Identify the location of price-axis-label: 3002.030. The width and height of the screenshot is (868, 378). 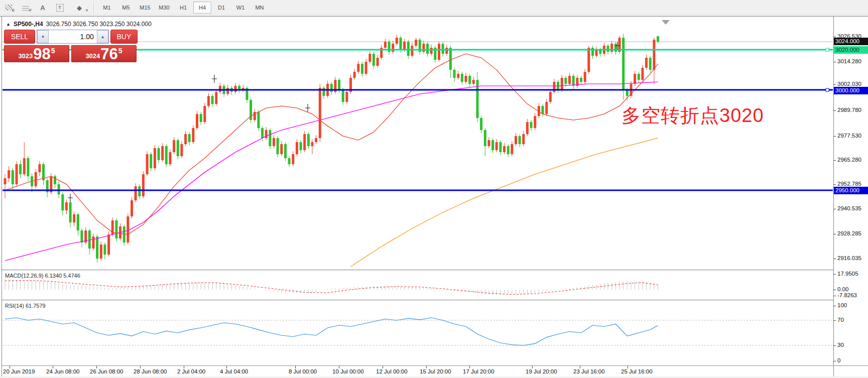
(849, 84).